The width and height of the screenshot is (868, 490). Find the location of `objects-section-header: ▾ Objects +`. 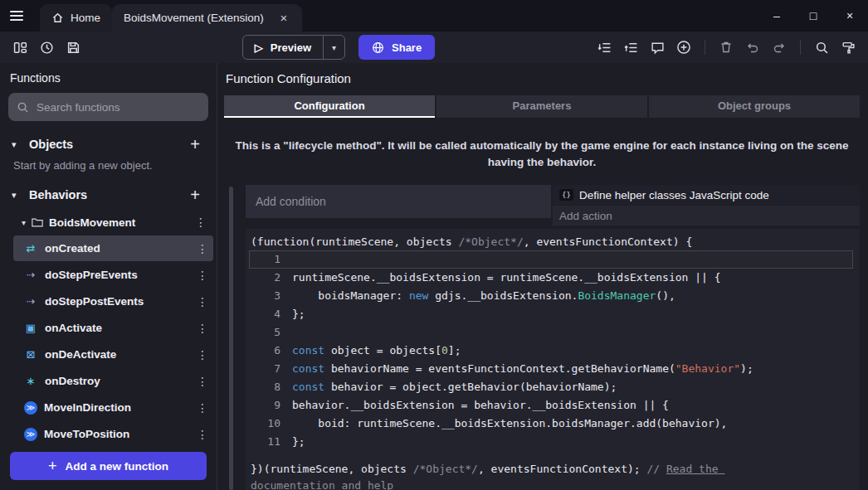

objects-section-header: ▾ Objects + is located at coordinates (108, 144).